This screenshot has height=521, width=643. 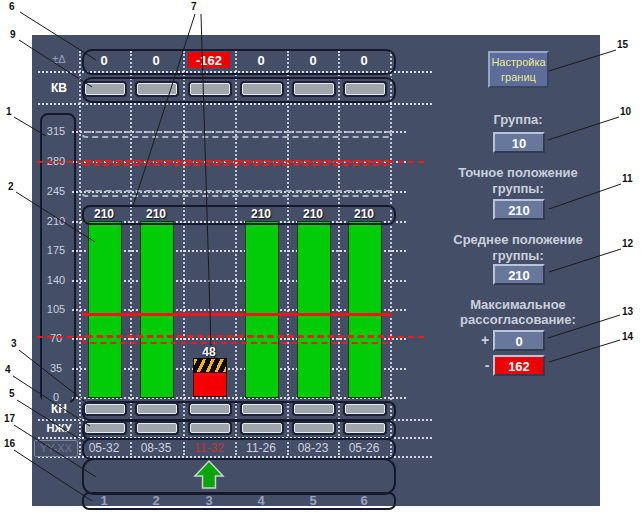 What do you see at coordinates (59, 409) in the screenshot?
I see `kn-row-label: КН` at bounding box center [59, 409].